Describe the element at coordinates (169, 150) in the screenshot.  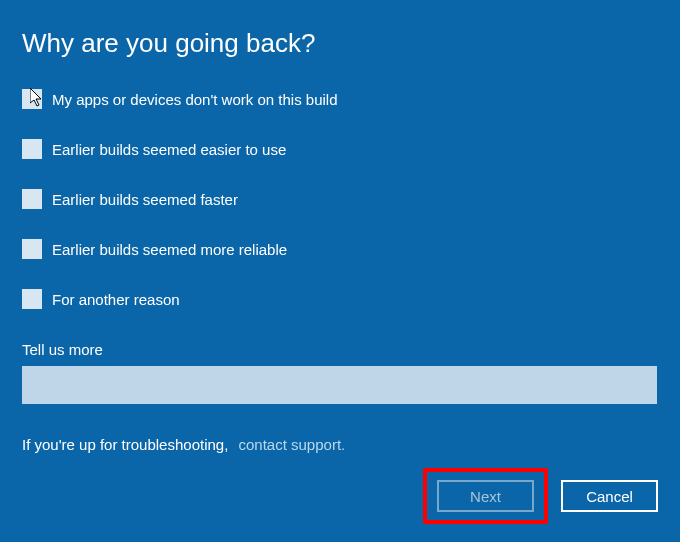
I see `checkbox-label: Earlier builds seemed easier to use` at that location.